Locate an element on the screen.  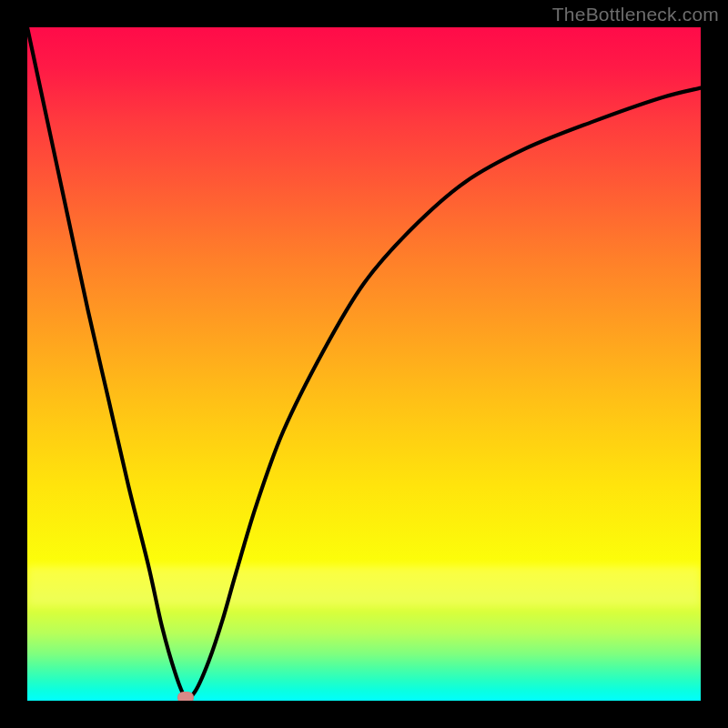
watermark-text: TheBottleneck.com is located at coordinates (635, 15).